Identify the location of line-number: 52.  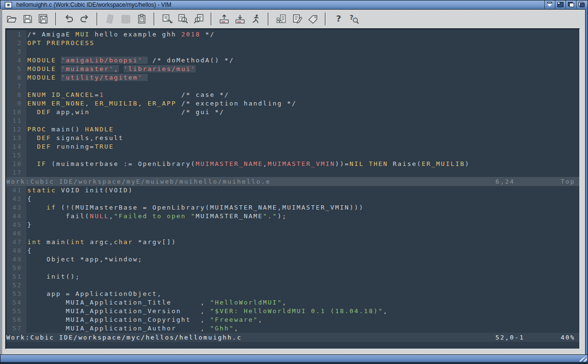
(16, 285).